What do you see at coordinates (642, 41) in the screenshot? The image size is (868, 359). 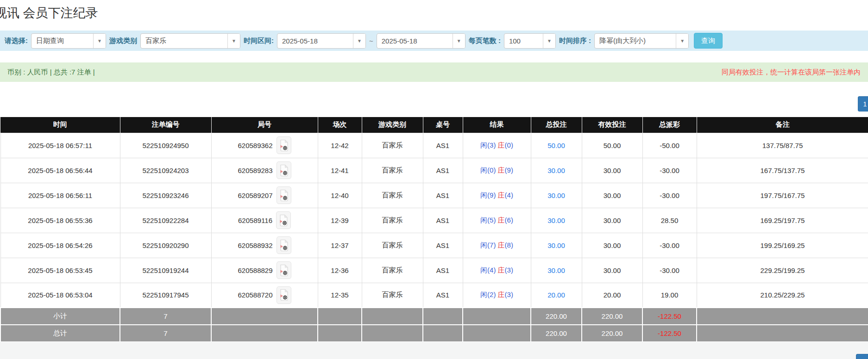 I see `sort-order-select: 降幂(由大到小) ▼` at bounding box center [642, 41].